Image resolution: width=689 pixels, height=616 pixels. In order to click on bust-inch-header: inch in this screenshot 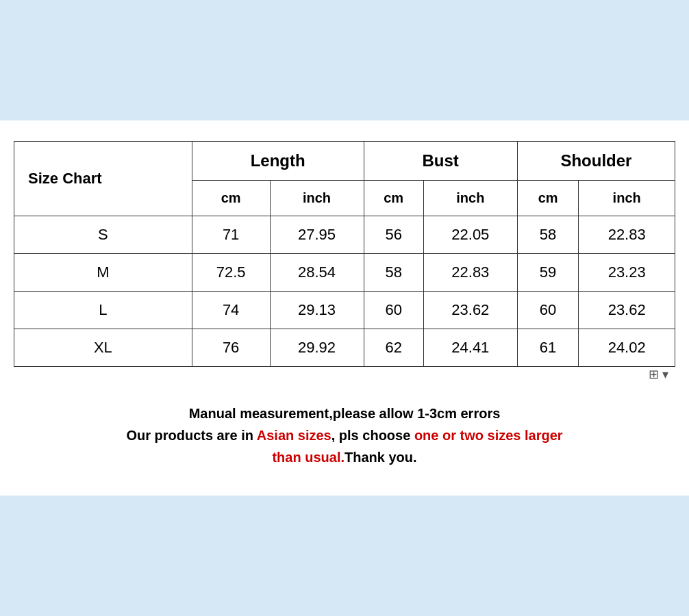, I will do `click(470, 198)`.